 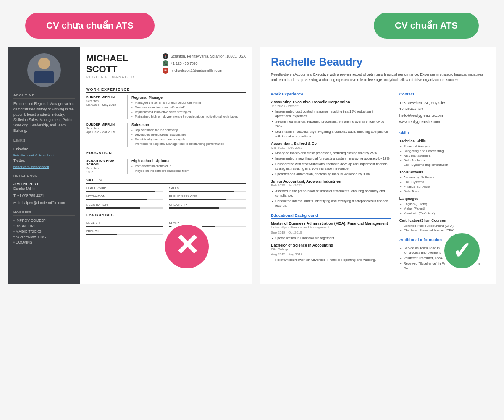 I want to click on skills-section-title: SKILLS, so click(x=166, y=181).